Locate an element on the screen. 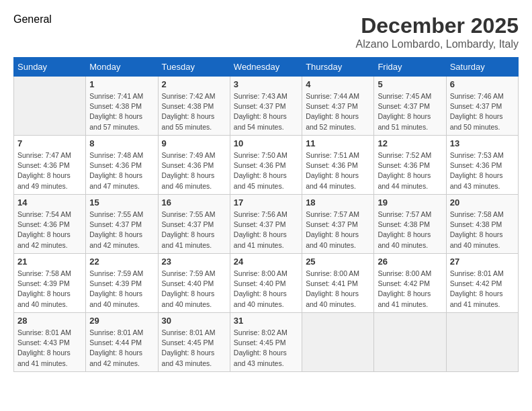 The image size is (532, 411). day-number: 8 is located at coordinates (122, 144).